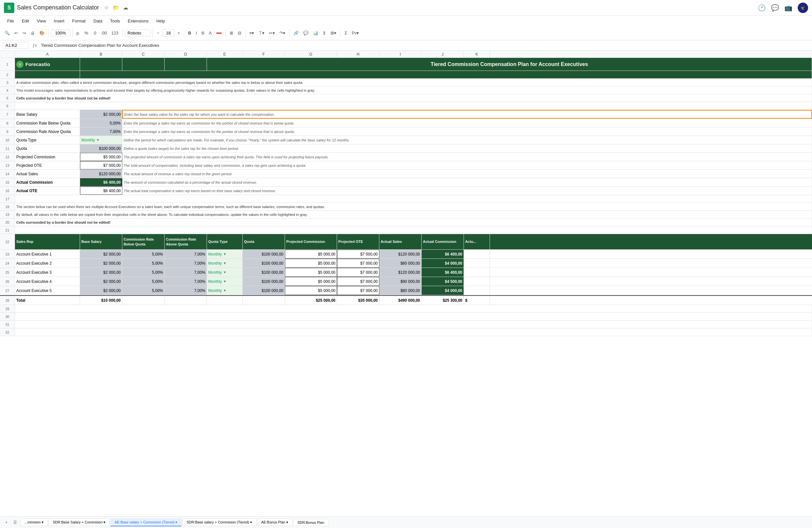 Image resolution: width=812 pixels, height=528 pixels. I want to click on cell-d26: 7,00%, so click(186, 282).